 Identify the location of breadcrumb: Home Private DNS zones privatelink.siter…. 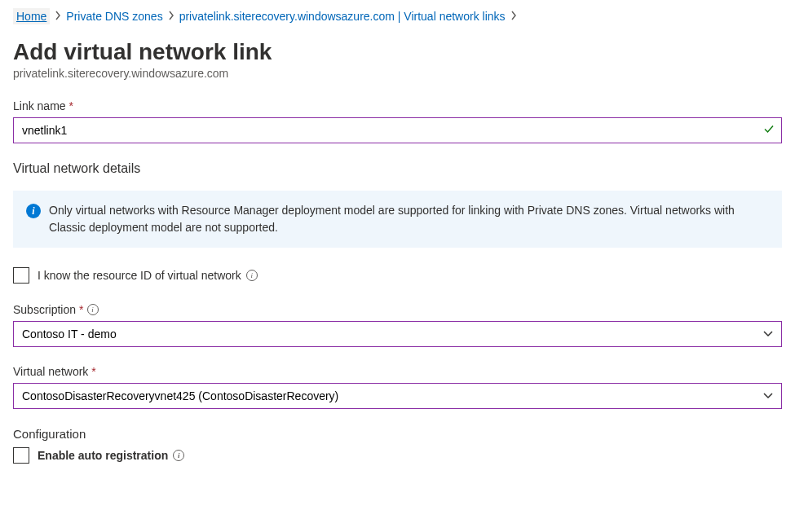
(398, 16).